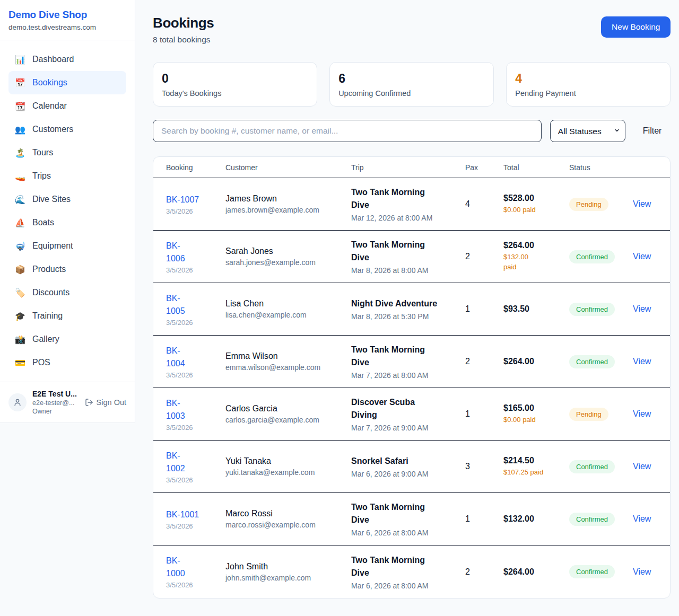 The width and height of the screenshot is (679, 616). What do you see at coordinates (67, 246) in the screenshot?
I see `sidebar-item-equipment: 🤿 Equipment` at bounding box center [67, 246].